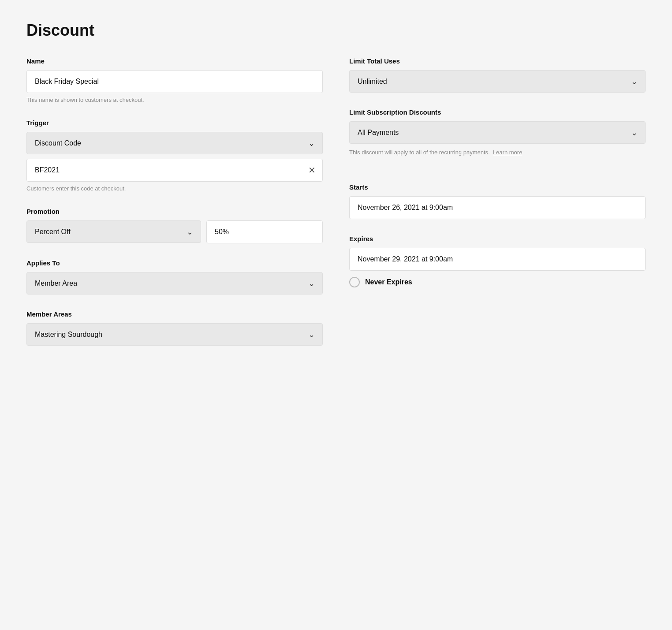  Describe the element at coordinates (175, 283) in the screenshot. I see `applies-to-select-wrapper: Member Area All Products ⌄` at that location.